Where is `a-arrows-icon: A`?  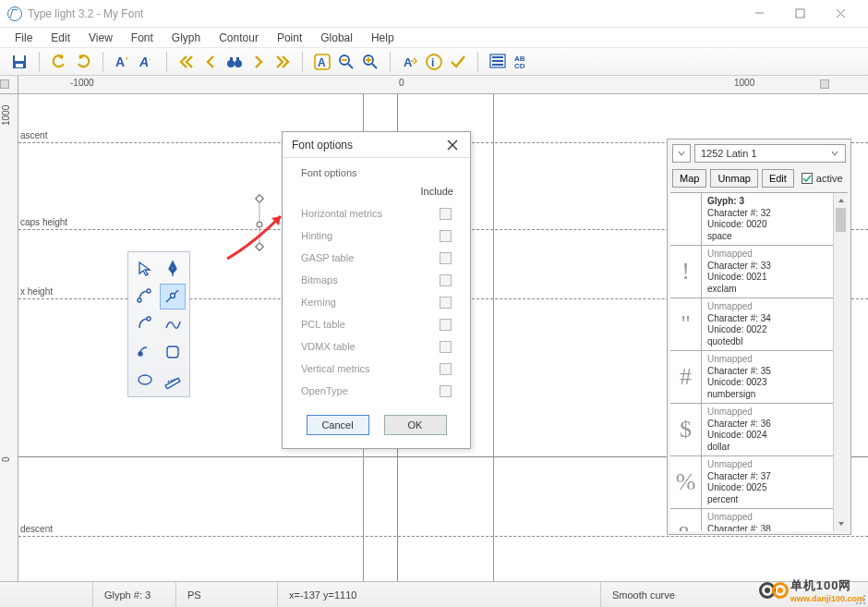 a-arrows-icon: A is located at coordinates (410, 62).